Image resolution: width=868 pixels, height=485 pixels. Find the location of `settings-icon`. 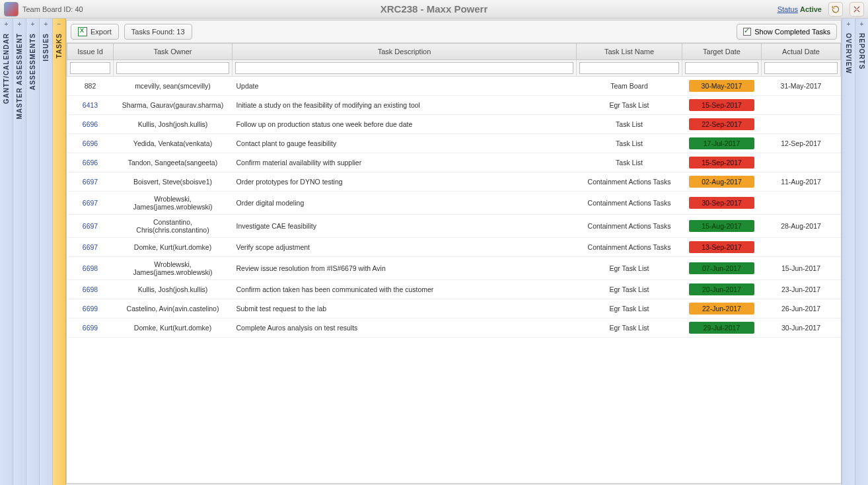

settings-icon is located at coordinates (857, 9).